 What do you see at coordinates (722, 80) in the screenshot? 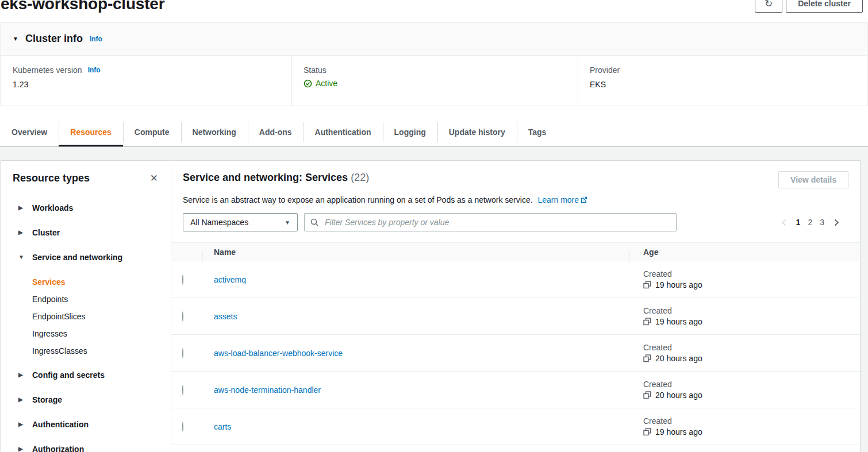
I see `field-provider: Provider EKS` at bounding box center [722, 80].